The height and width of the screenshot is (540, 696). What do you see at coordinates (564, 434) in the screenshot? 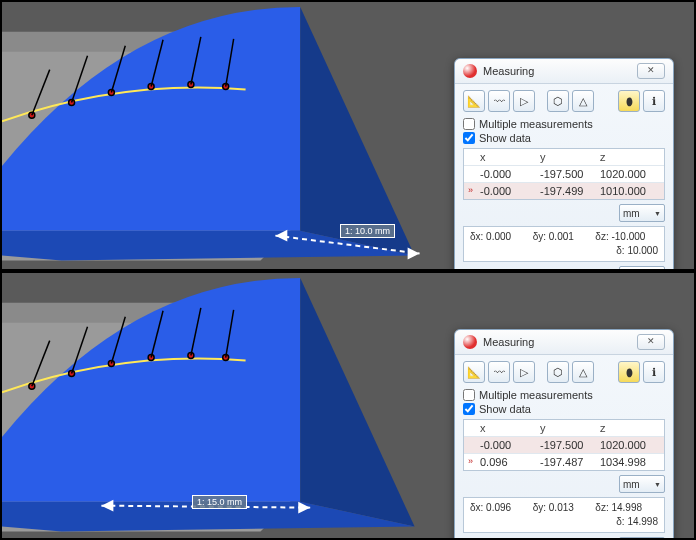
I see `measuring-panel-bottom: Measuring ✕ 📐 〰 ▷ ⬡ △ ⬮ ℹ Multiple measu…` at bounding box center [564, 434].